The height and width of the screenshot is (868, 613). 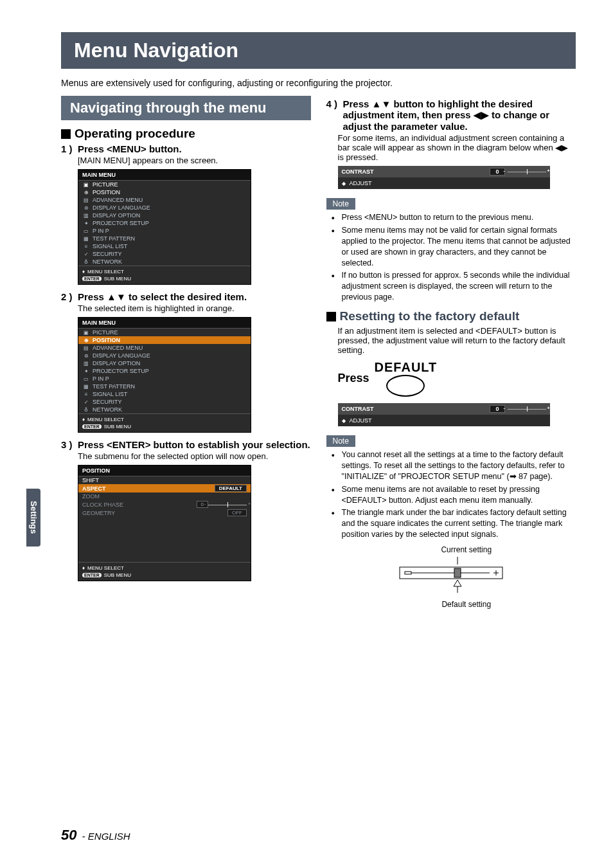 What do you see at coordinates (109, 836) in the screenshot?
I see `page-language: ENGLISH` at bounding box center [109, 836].